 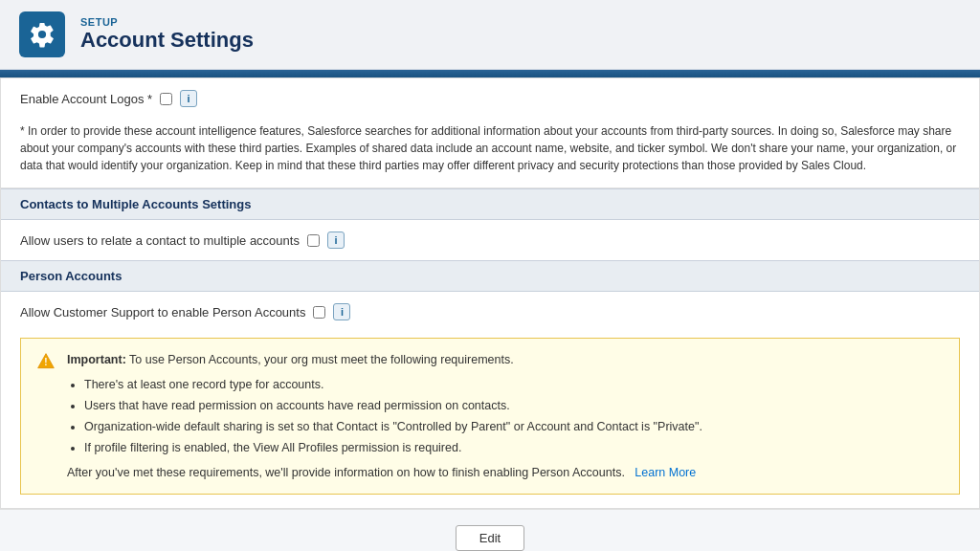 I want to click on list-item: Users that have read permission on accou…, so click(x=514, y=406).